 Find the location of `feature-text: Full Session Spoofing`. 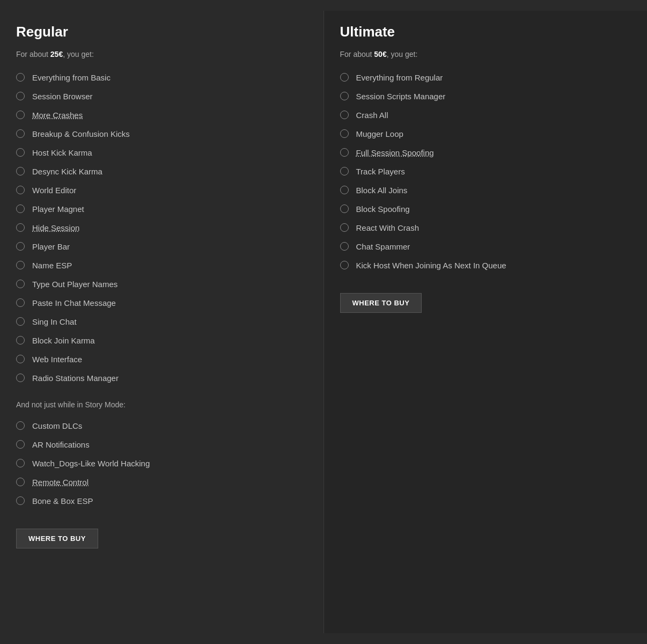

feature-text: Full Session Spoofing is located at coordinates (395, 152).